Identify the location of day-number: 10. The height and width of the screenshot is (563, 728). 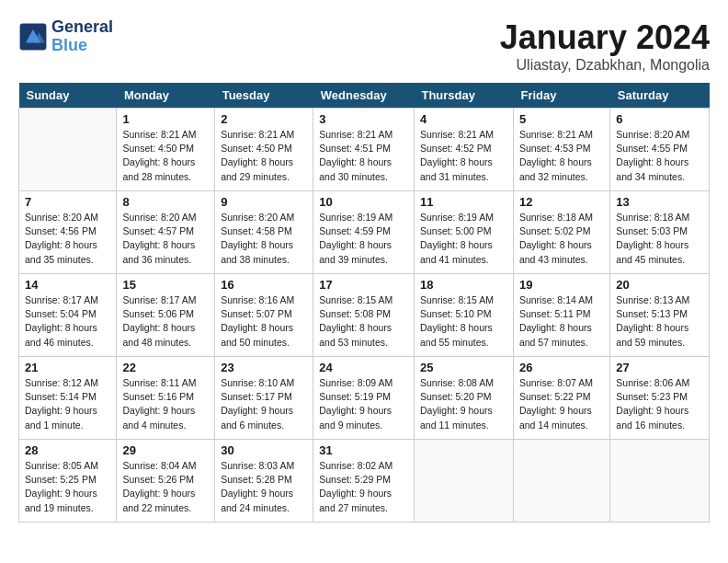
(364, 202).